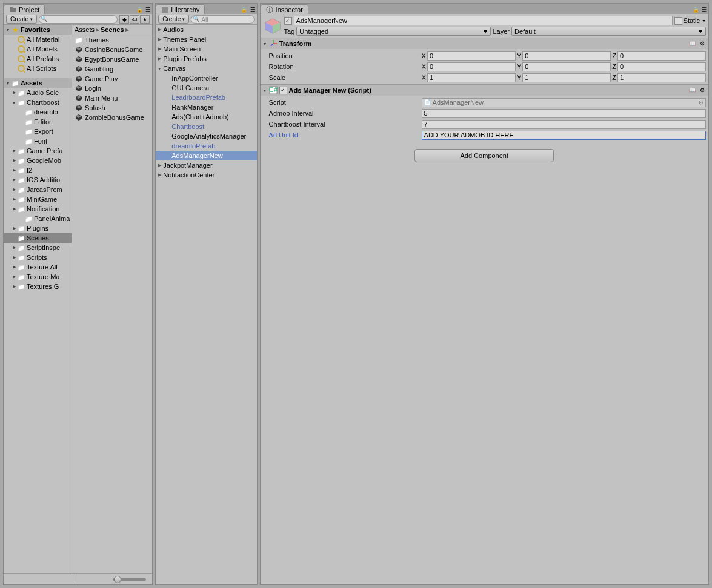 This screenshot has width=712, height=588. I want to click on asset-folder-item: Audio Sele, so click(38, 93).